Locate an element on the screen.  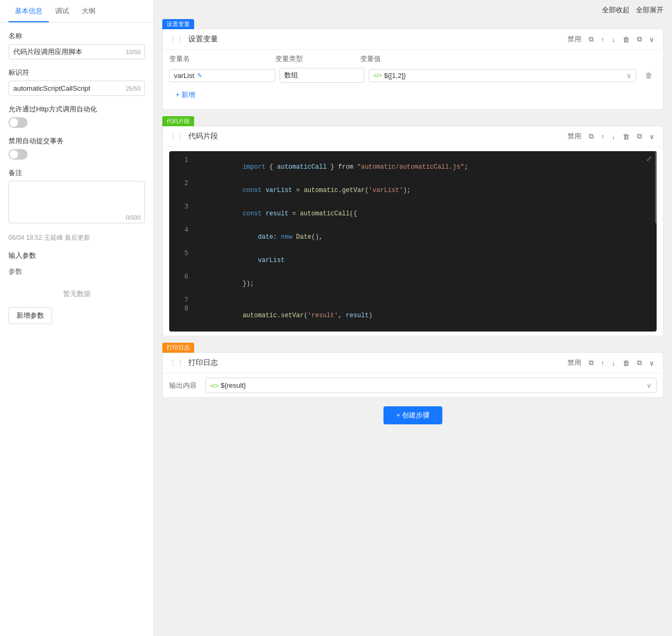
tx-toggle is located at coordinates (18, 154).